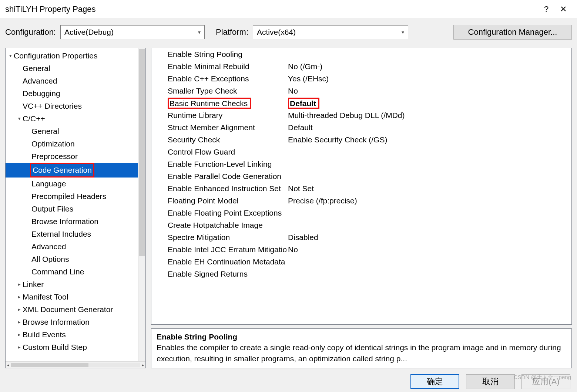  What do you see at coordinates (361, 67) in the screenshot?
I see `property-row: Enable Minimal RebuildNo (/Gm-)` at bounding box center [361, 67].